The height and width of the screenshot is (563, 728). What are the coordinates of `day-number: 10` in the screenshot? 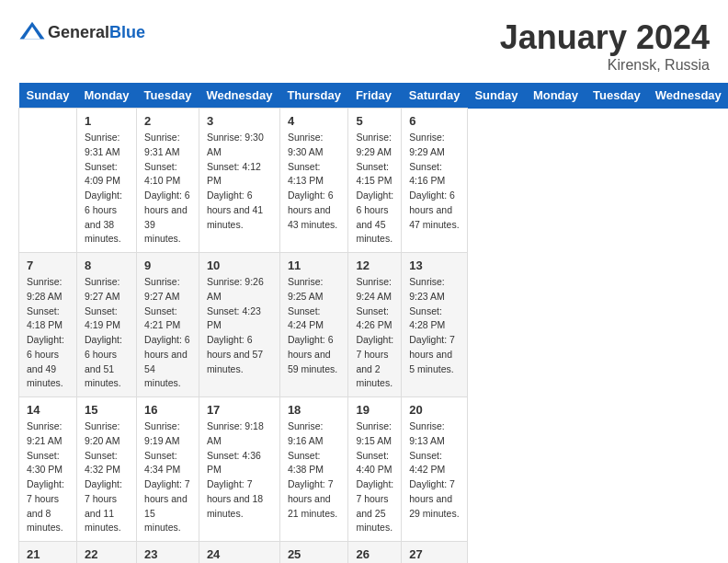 It's located at (239, 265).